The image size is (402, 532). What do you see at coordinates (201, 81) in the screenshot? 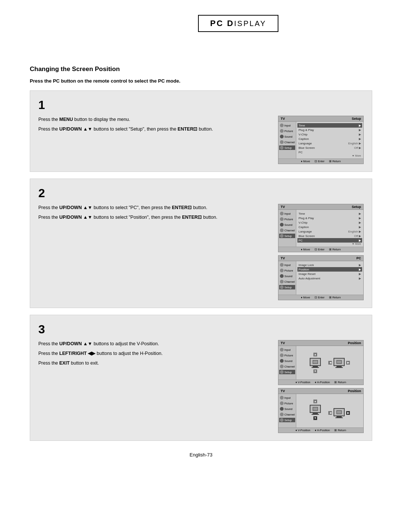
I see `intro-text: Press the PC button on the remote contro…` at bounding box center [201, 81].